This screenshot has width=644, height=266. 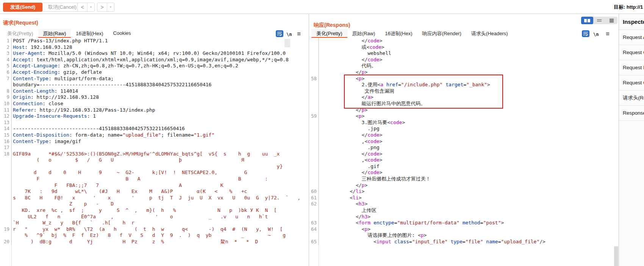 What do you see at coordinates (330, 33) in the screenshot?
I see `response-tab-pretty: 美化(Pretty)` at bounding box center [330, 33].